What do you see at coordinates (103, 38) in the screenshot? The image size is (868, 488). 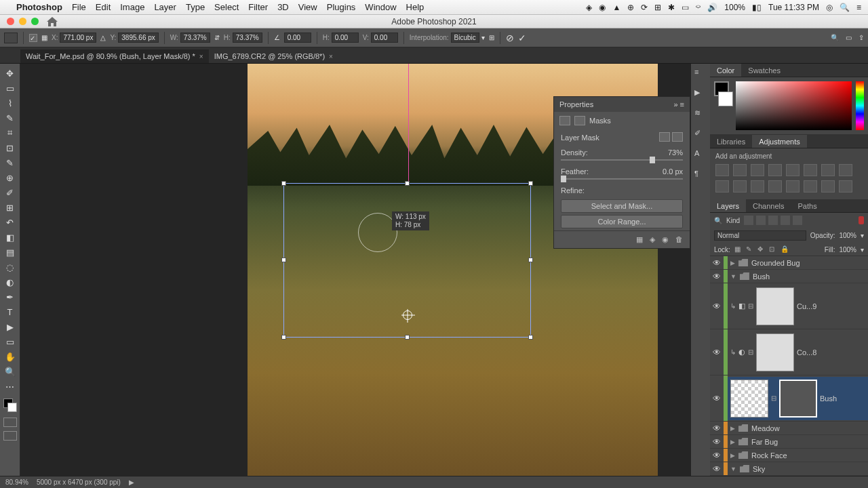 I see `triangle-icon: △` at bounding box center [103, 38].